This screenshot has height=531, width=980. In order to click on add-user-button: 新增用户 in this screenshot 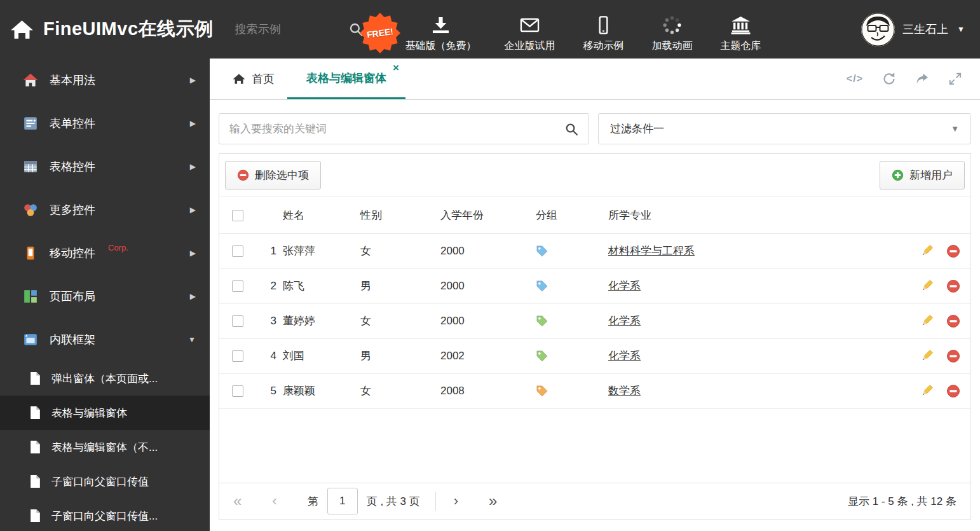, I will do `click(922, 176)`.